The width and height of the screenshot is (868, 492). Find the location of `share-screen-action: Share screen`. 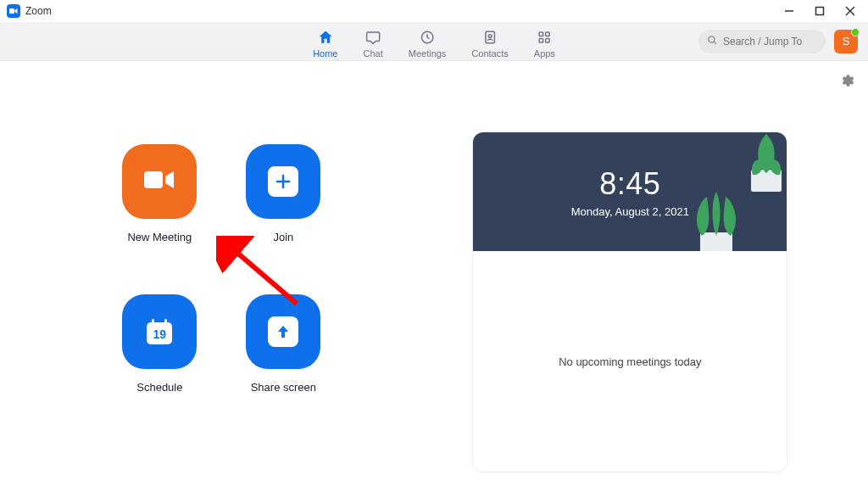

share-screen-action: Share screen is located at coordinates (283, 344).